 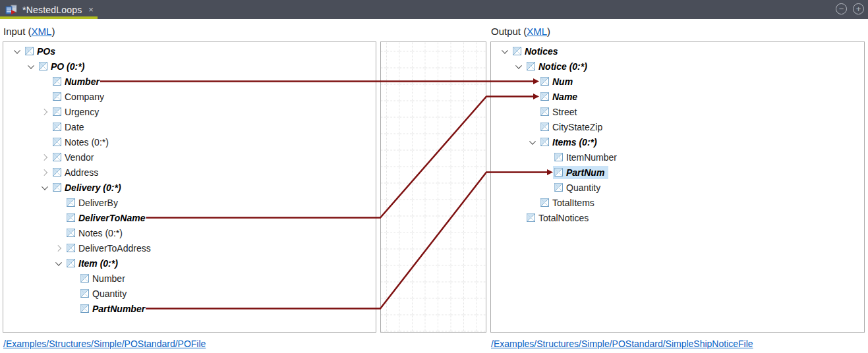 What do you see at coordinates (536, 32) in the screenshot?
I see `output-xml-link: XML` at bounding box center [536, 32].